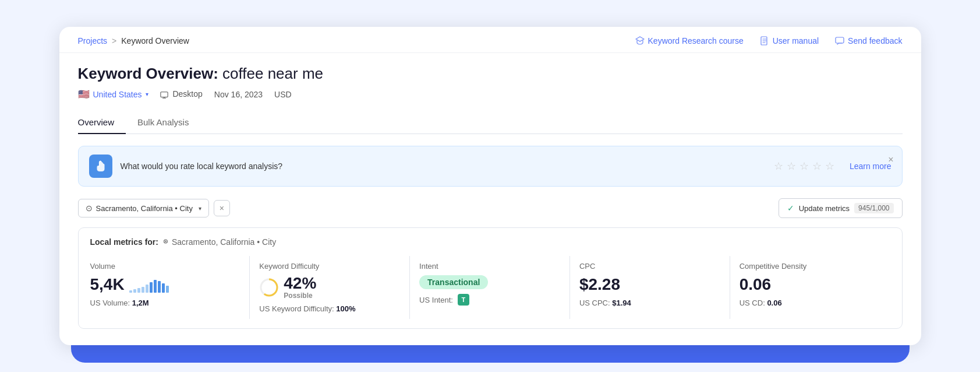  What do you see at coordinates (163, 122) in the screenshot?
I see `tab-bulk-analysis: Bulk Analysis` at bounding box center [163, 122].